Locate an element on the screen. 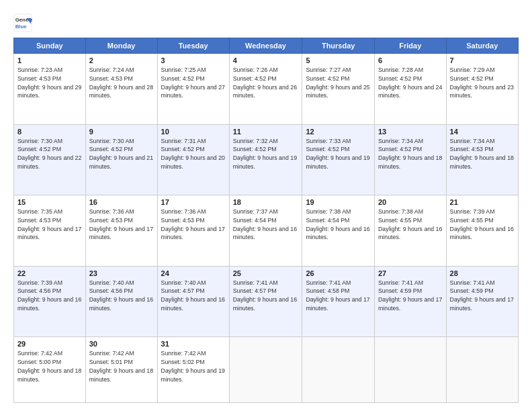 The width and height of the screenshot is (532, 411). weekday-header-monday: Monday is located at coordinates (121, 46).